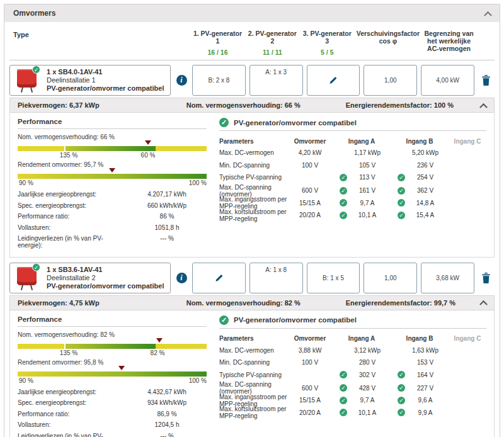  Describe the element at coordinates (353, 377) in the screenshot. I see `parameters-section: ✓ PV-generator/omvormer compatibel Param…` at that location.